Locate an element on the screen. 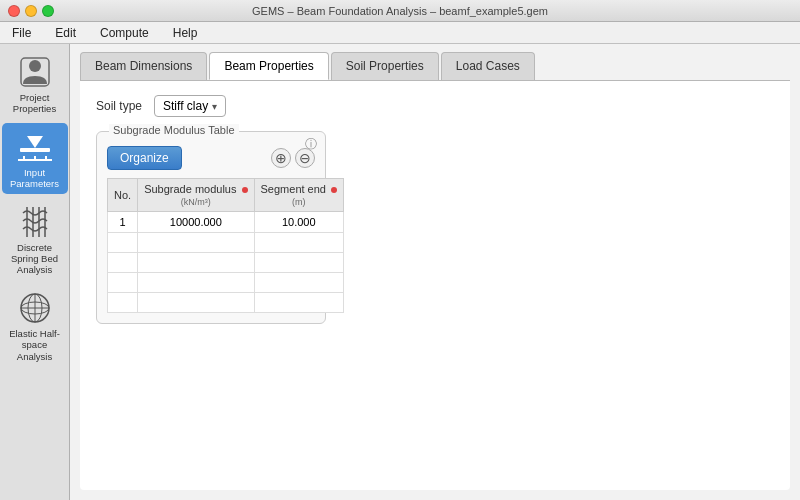 The height and width of the screenshot is (500, 800). sidebar: Project Properties Input Parameters is located at coordinates (35, 272).